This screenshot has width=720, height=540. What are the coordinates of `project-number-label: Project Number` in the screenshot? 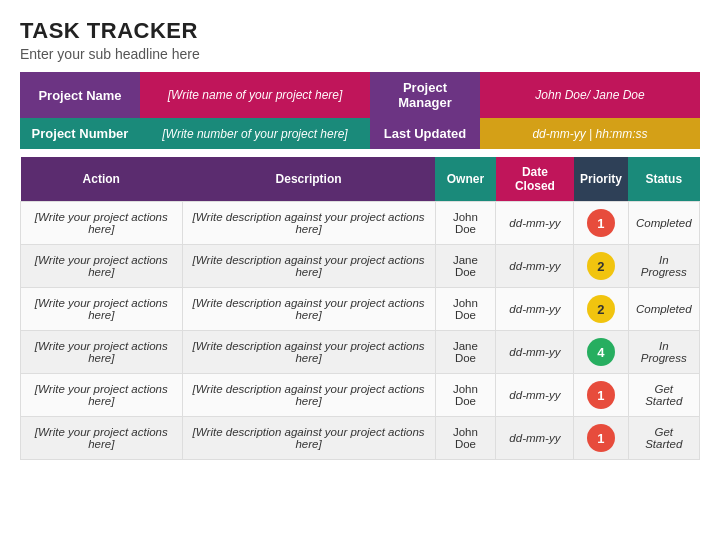 It's located at (80, 134).